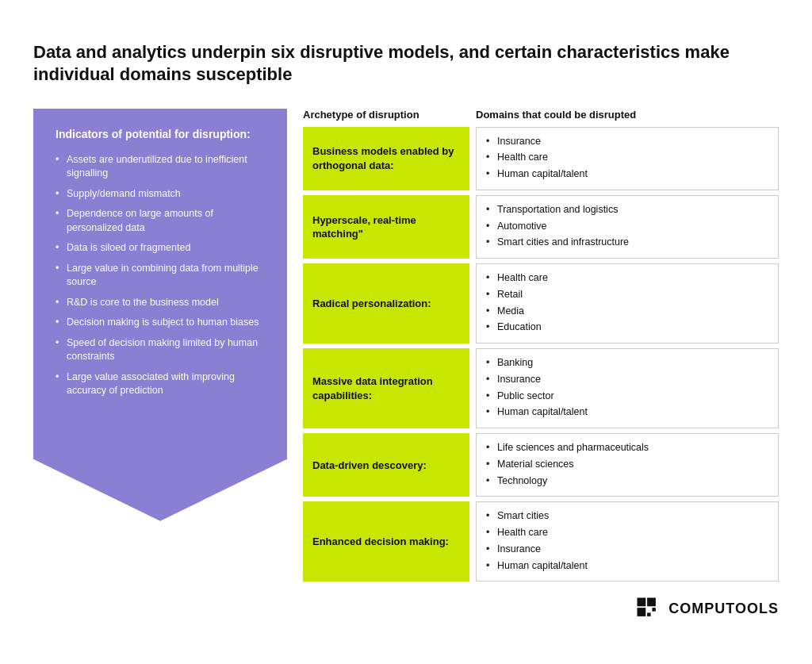  Describe the element at coordinates (627, 159) in the screenshot. I see `domains-cell: InsuranceHealth careHuman capital/talent` at that location.